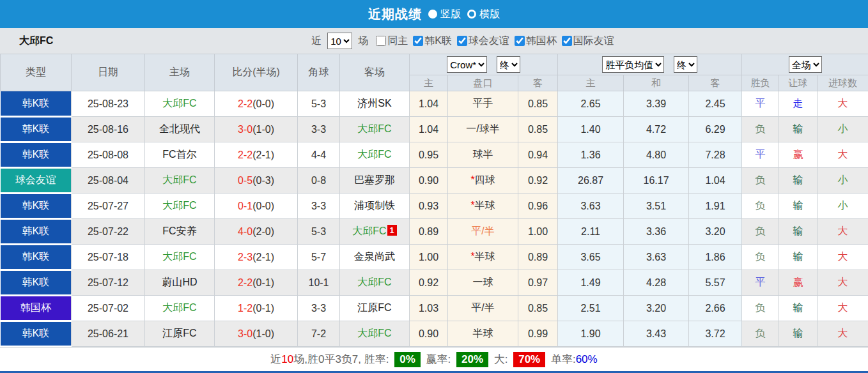  I want to click on home-team: FC安养, so click(180, 232).